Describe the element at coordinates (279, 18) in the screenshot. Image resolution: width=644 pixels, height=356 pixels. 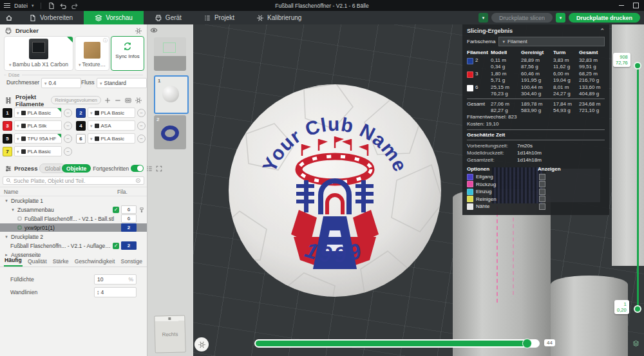
I see `tab-kalibrierung: Kalibrierung` at that location.